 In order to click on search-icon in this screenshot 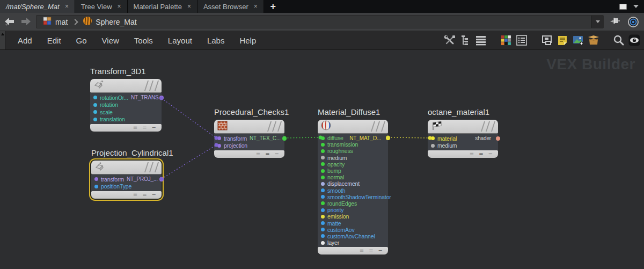, I will do `click(619, 40)`.